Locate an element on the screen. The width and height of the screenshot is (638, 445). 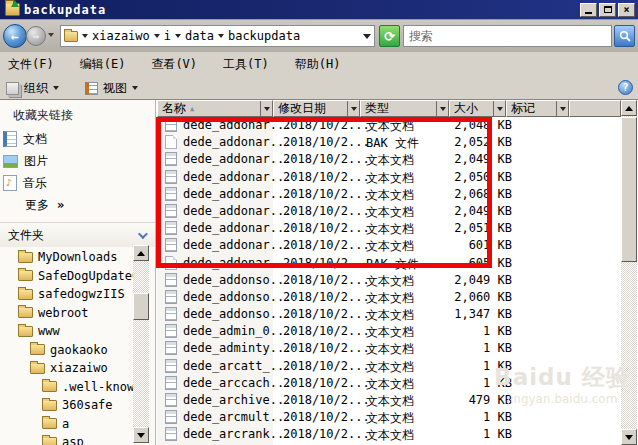
folder-icon is located at coordinates (26, 332).